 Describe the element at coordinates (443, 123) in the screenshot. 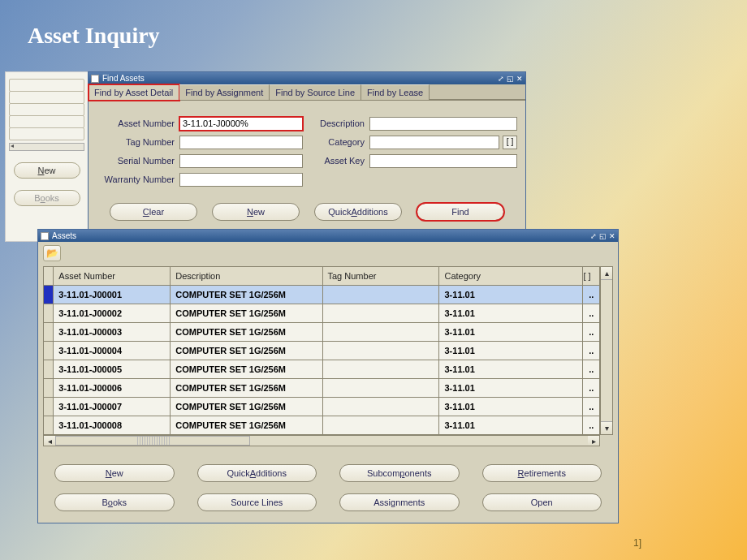

I see `description-input` at that location.